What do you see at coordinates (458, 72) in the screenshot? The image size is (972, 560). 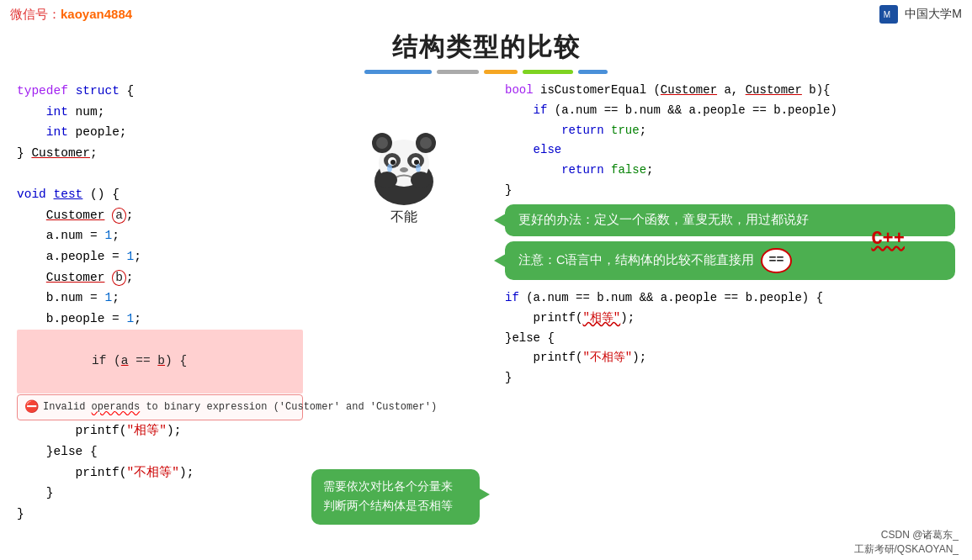 I see `bar-gray` at bounding box center [458, 72].